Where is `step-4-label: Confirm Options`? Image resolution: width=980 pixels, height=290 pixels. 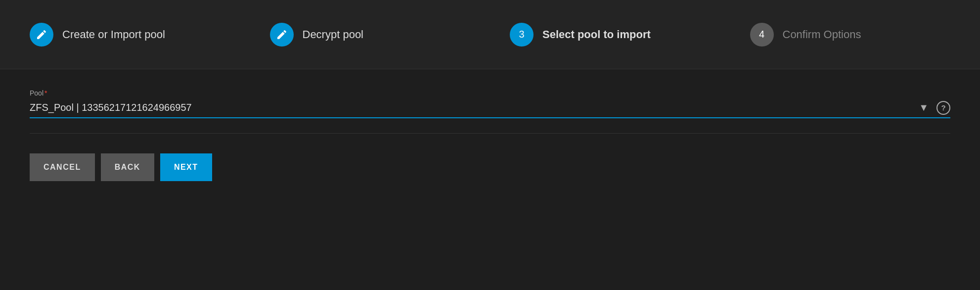
step-4-label: Confirm Options is located at coordinates (822, 35).